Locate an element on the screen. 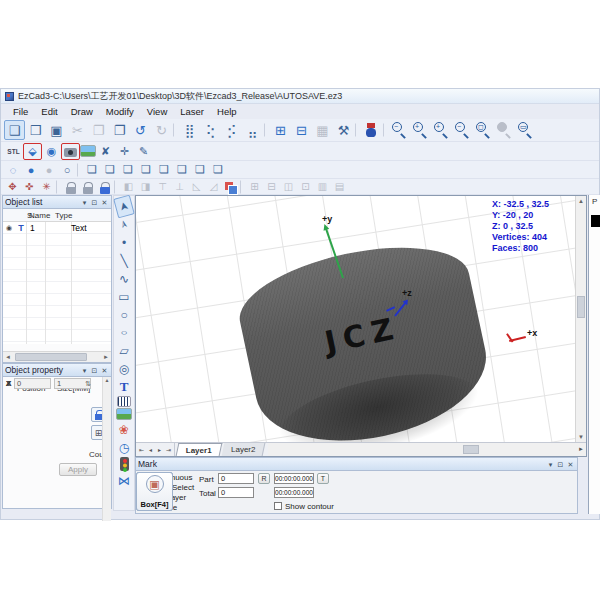 This screenshot has height=600, width=600. cube-view-top-icon: ❏ is located at coordinates (164, 170).